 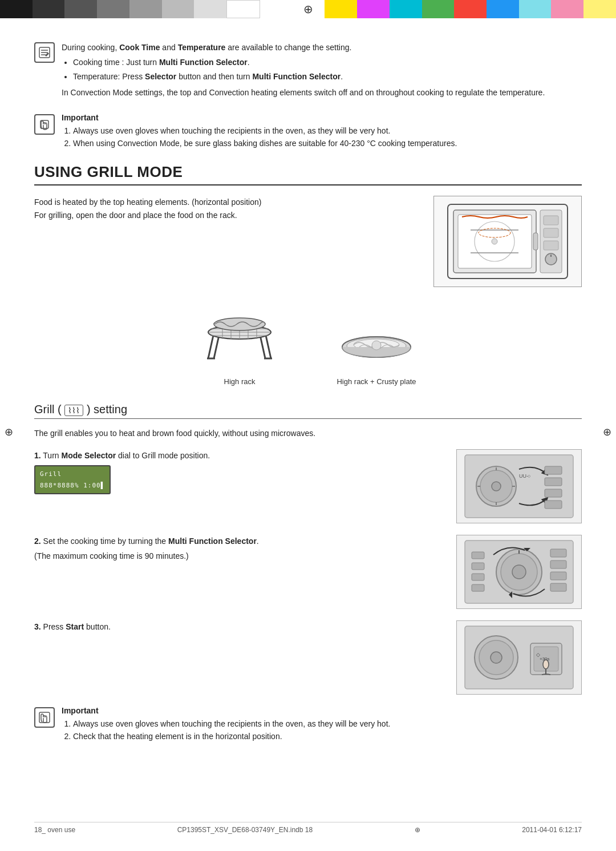 I want to click on rack-high-label: High rack, so click(x=240, y=381).